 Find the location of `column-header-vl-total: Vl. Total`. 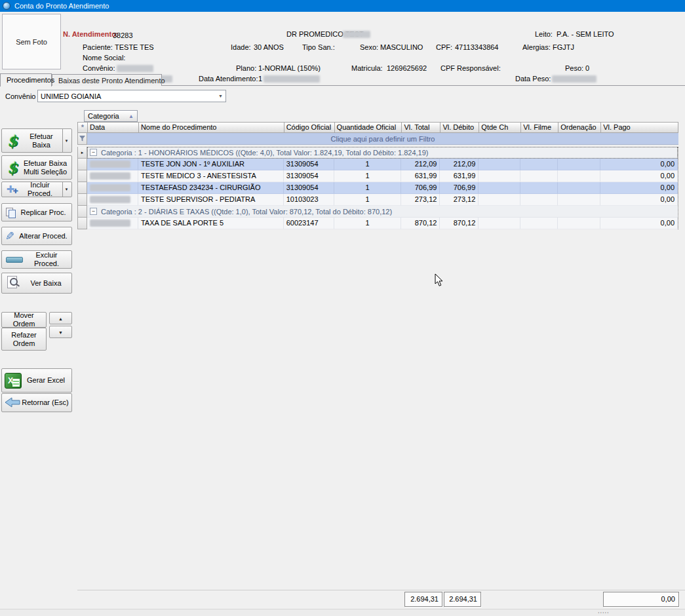

column-header-vl-total: Vl. Total is located at coordinates (421, 127).